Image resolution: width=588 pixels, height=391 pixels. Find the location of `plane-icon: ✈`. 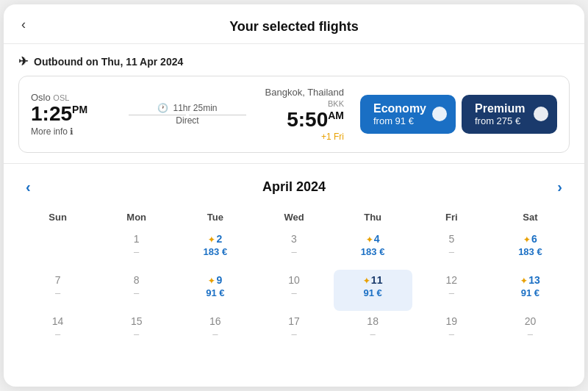

plane-icon: ✈ is located at coordinates (24, 62).